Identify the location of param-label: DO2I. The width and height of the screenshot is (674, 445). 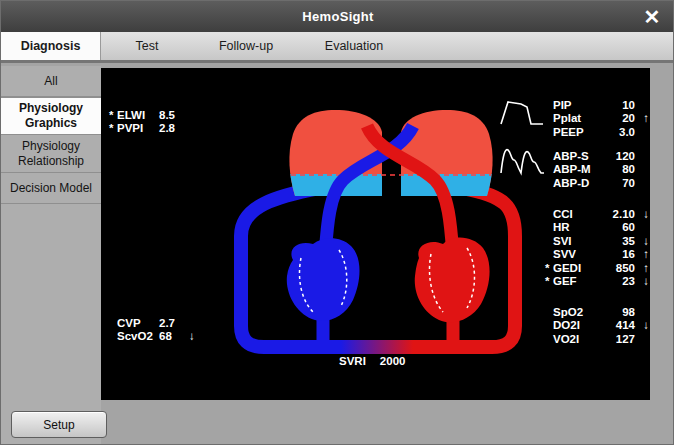
(576, 325).